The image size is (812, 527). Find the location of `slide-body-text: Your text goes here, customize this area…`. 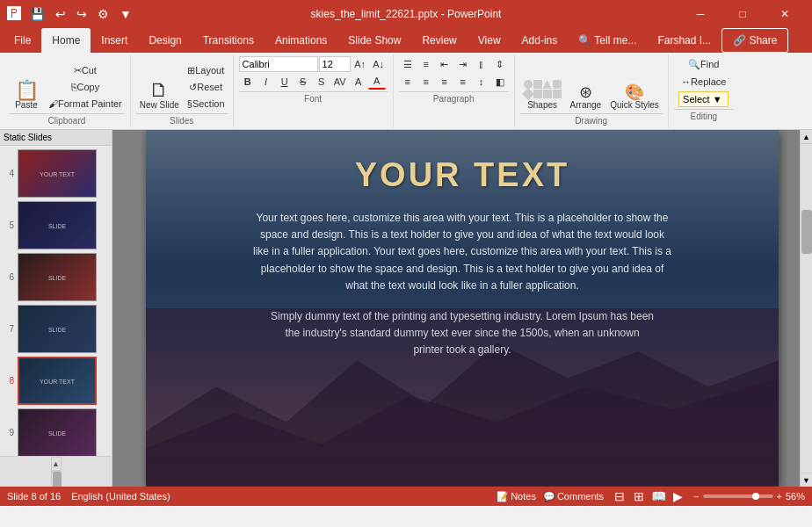

slide-body-text: Your text goes here, customize this area… is located at coordinates (462, 252).